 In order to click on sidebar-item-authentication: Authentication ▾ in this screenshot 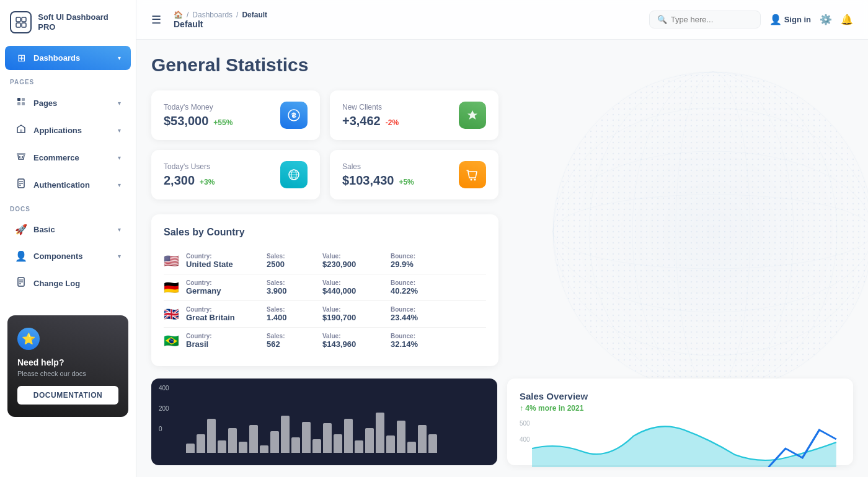, I will do `click(68, 185)`.